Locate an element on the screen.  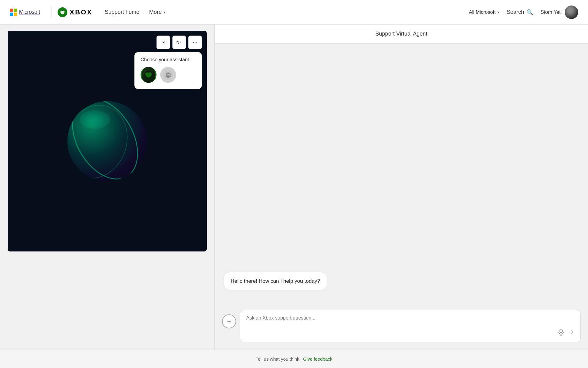
more-chevron-icon: ▾ is located at coordinates (164, 12).